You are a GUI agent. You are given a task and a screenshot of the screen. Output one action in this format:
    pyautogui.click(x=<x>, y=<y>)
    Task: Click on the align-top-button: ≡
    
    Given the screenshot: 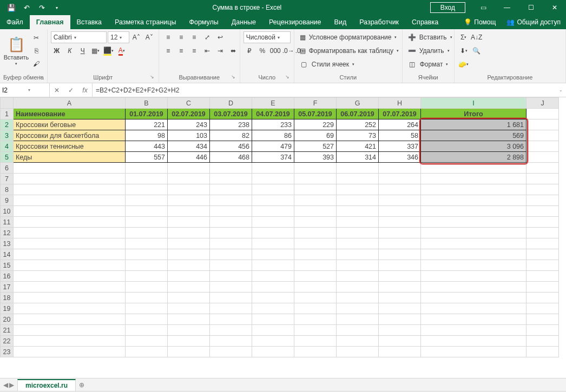 What is the action you would take?
    pyautogui.click(x=168, y=37)
    